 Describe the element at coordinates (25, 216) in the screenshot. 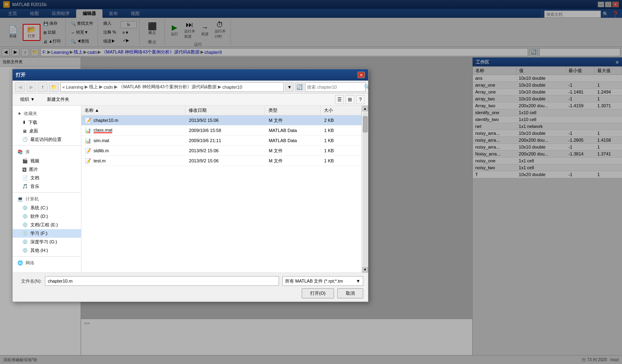

I see `d-drive-icon: 💿` at that location.